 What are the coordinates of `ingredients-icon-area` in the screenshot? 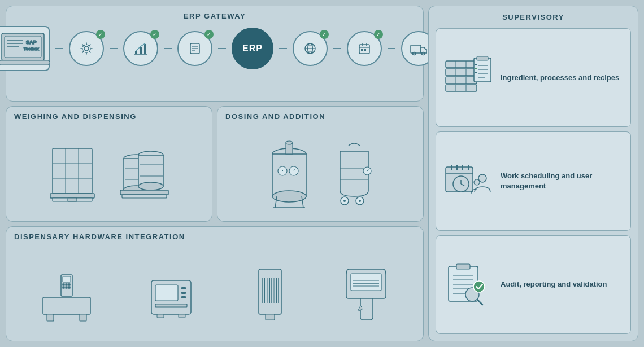 It's located at (468, 78).